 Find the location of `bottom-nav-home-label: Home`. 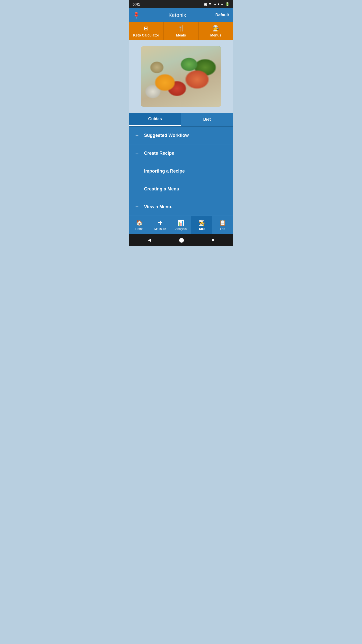

bottom-nav-home-label: Home is located at coordinates (139, 229).